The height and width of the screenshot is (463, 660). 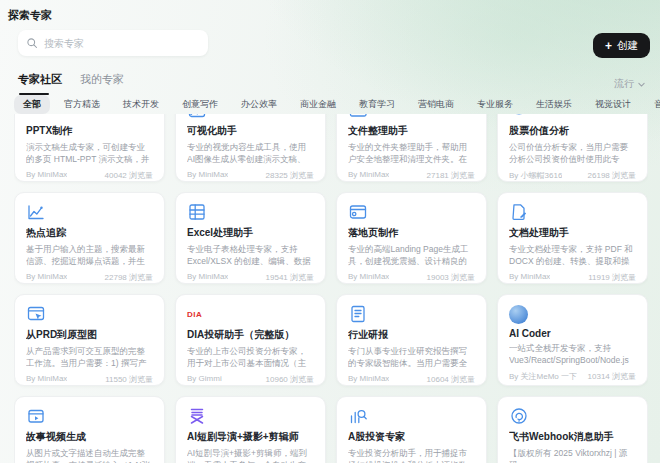 What do you see at coordinates (259, 104) in the screenshot?
I see `category-chip: 办公效率` at bounding box center [259, 104].